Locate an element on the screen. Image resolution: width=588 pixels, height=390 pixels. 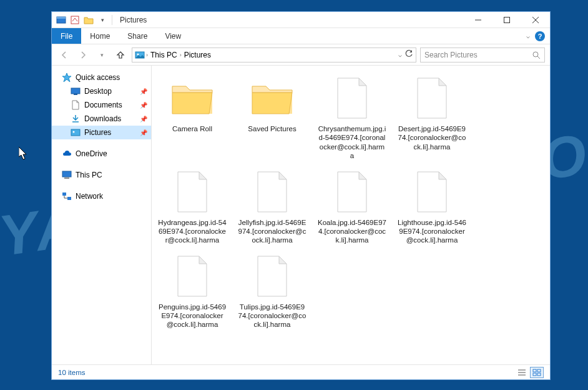
file-item: Jellyfish.jpg.id-5469E974.[coronalocker@… is located at coordinates (272, 206).